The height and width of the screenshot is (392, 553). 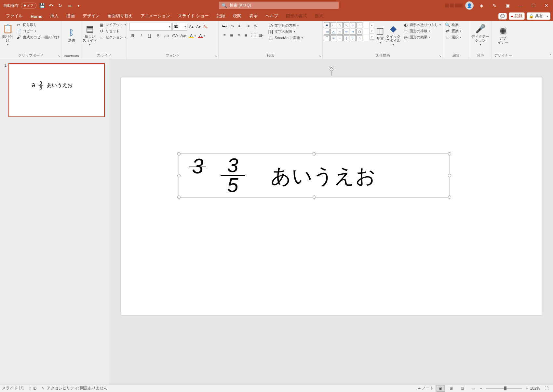 What do you see at coordinates (450, 154) in the screenshot?
I see `handle-tr` at bounding box center [450, 154].